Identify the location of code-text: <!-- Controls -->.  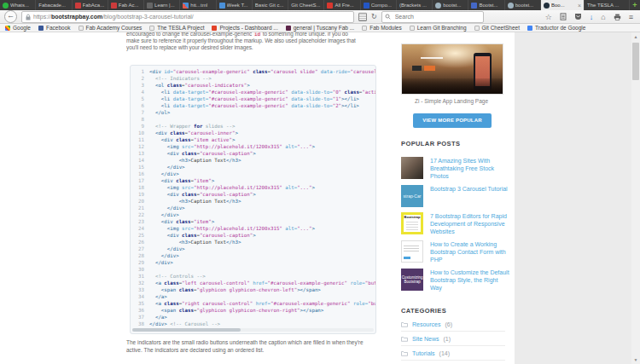
(177, 276).